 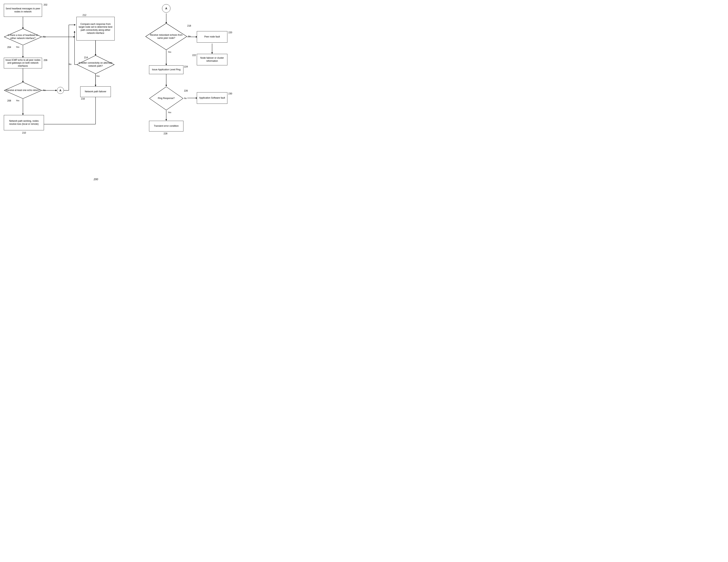 What do you see at coordinates (169, 52) in the screenshot?
I see `label-yes-218: Yes` at bounding box center [169, 52].